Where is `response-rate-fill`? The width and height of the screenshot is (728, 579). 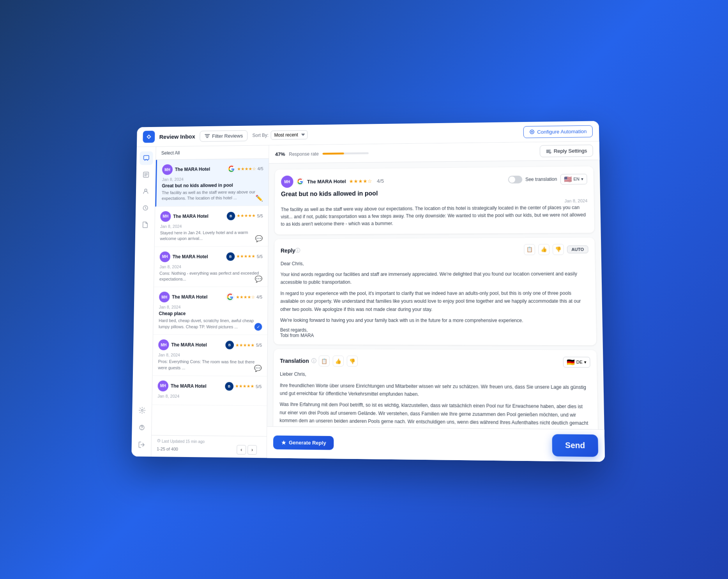
response-rate-fill is located at coordinates (334, 154).